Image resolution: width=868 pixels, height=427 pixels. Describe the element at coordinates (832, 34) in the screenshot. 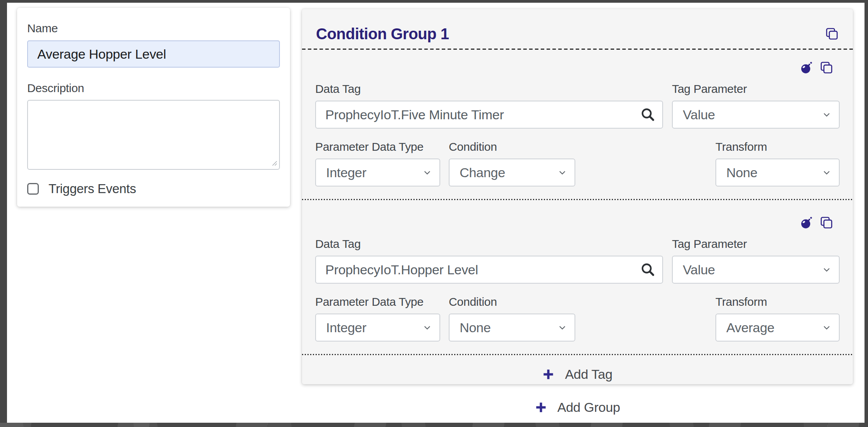

I see `copy-group-button` at that location.